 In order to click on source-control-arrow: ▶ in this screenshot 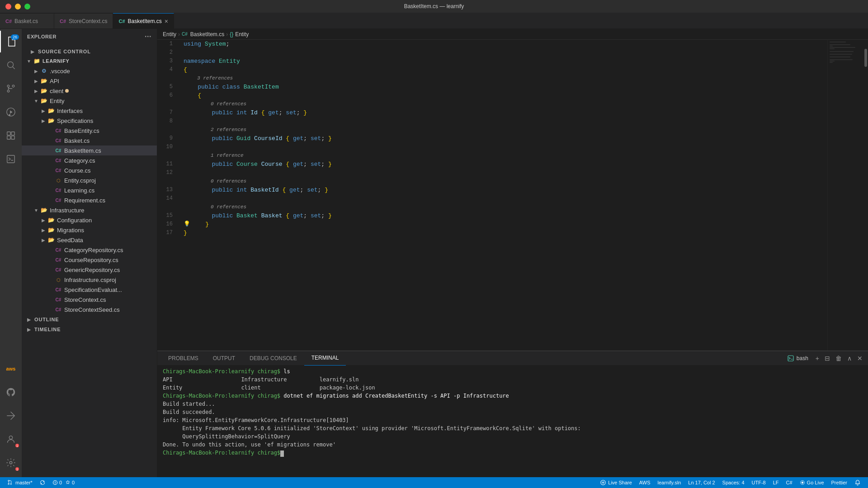, I will do `click(33, 52)`.